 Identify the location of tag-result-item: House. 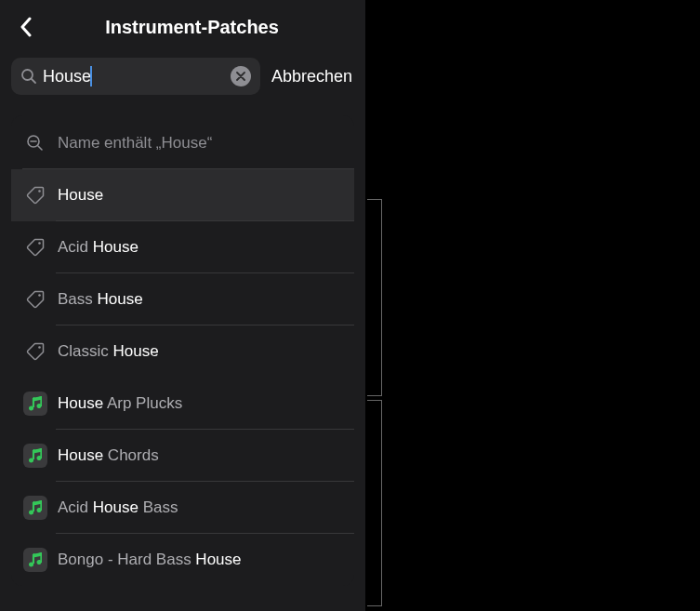
(182, 195).